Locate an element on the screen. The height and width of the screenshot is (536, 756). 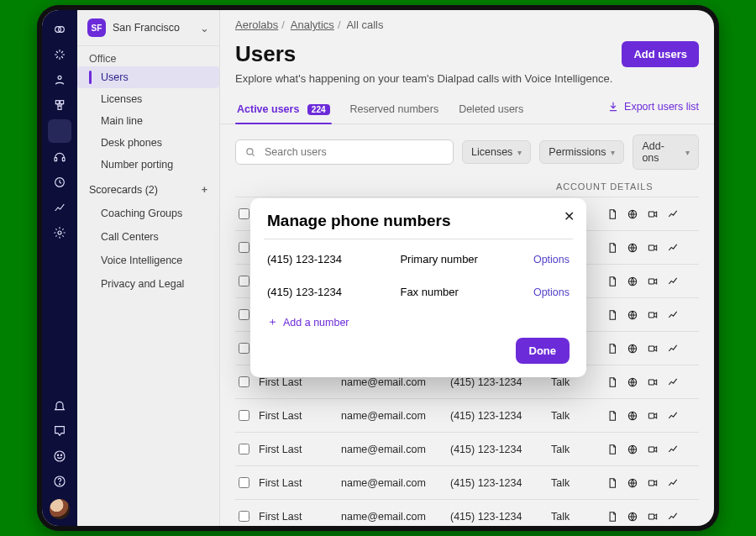
chat-icon is located at coordinates (60, 431).